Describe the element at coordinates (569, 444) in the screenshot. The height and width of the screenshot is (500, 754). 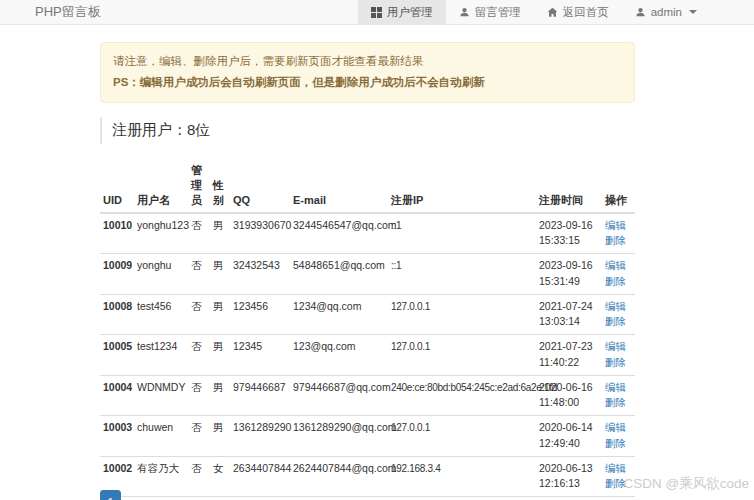
I see `register-time: 12:49:40` at that location.